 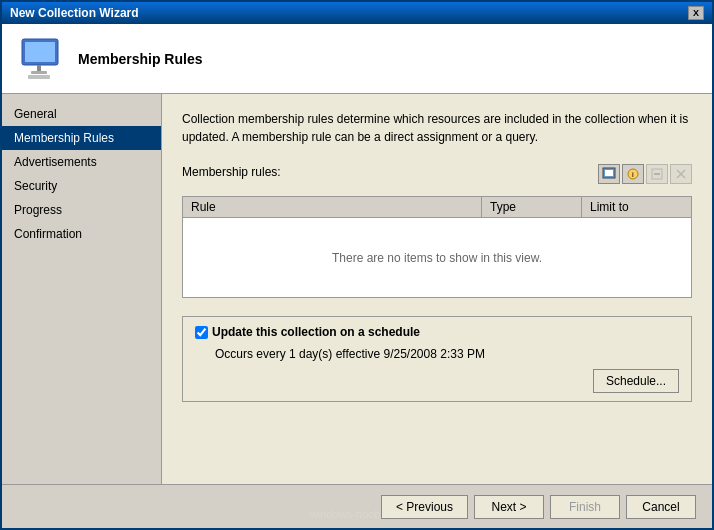 What do you see at coordinates (438, 208) in the screenshot?
I see `table-header-row: Rule Type Limit to` at bounding box center [438, 208].